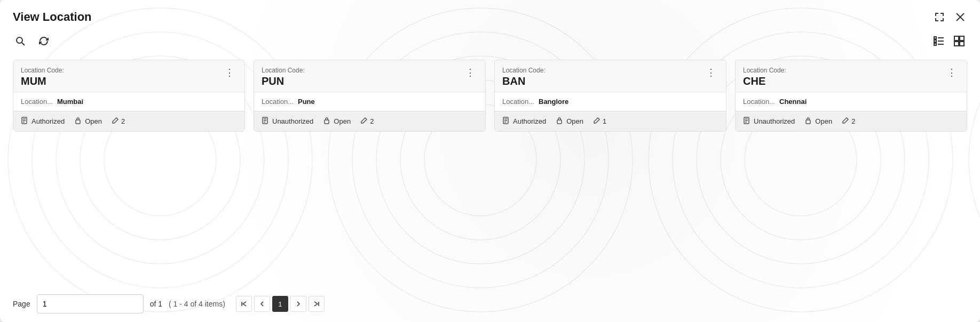 This screenshot has width=980, height=322. I want to click on location-code-label-1: Location Code:, so click(283, 70).